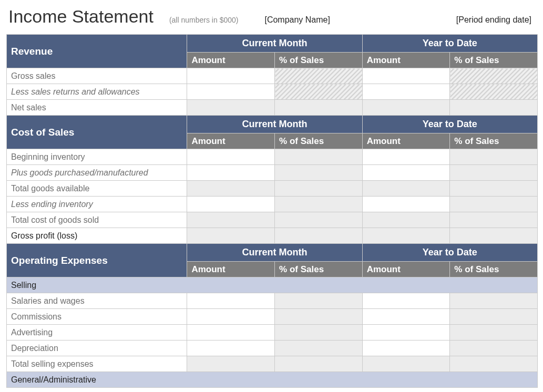  Describe the element at coordinates (272, 348) in the screenshot. I see `row-depreciation: Depreciation` at that location.